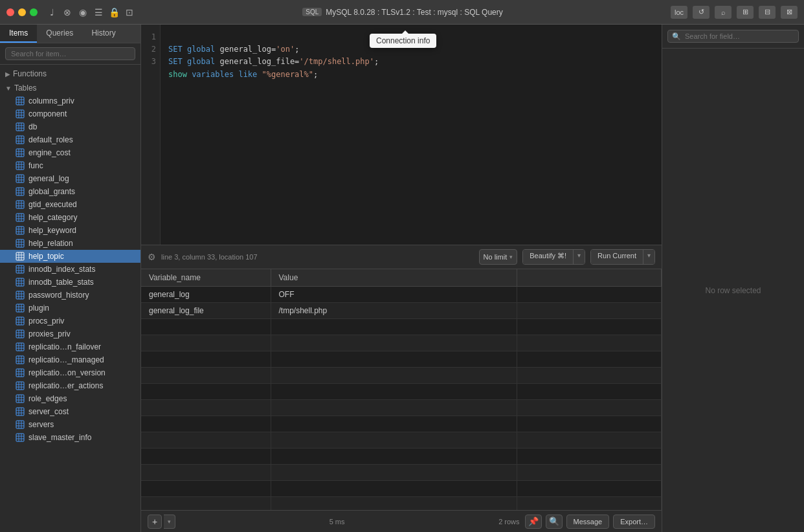 Image resolution: width=804 pixels, height=532 pixels. What do you see at coordinates (403, 41) in the screenshot?
I see `connection-tooltip: Connection info` at bounding box center [403, 41].